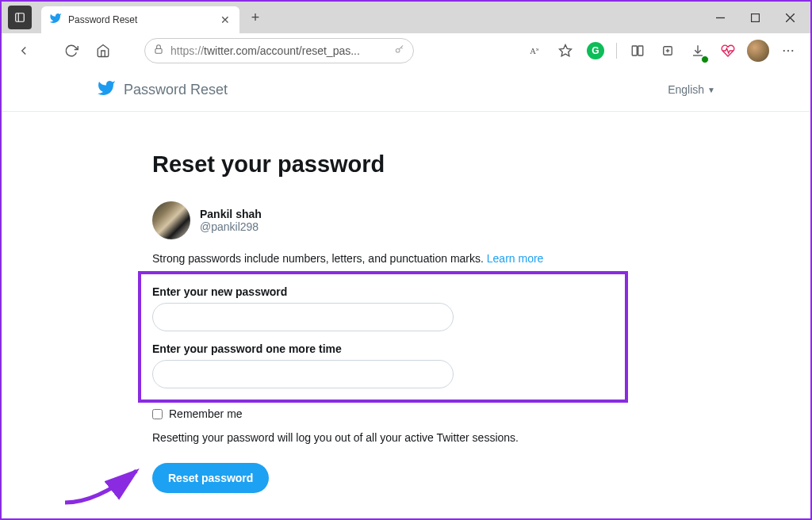  What do you see at coordinates (140, 20) in the screenshot?
I see `tab-title: Password Reset` at bounding box center [140, 20].